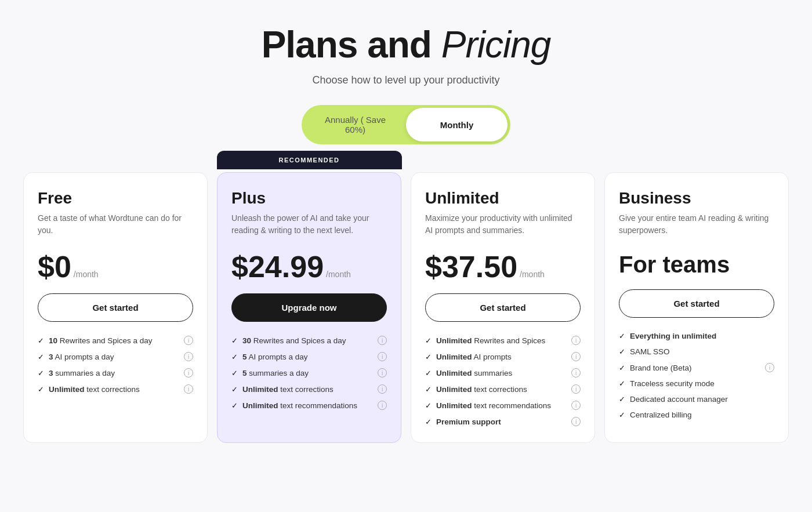  What do you see at coordinates (309, 405) in the screenshot?
I see `feature-item: ✓ Unlimited text recommendations i` at bounding box center [309, 405].